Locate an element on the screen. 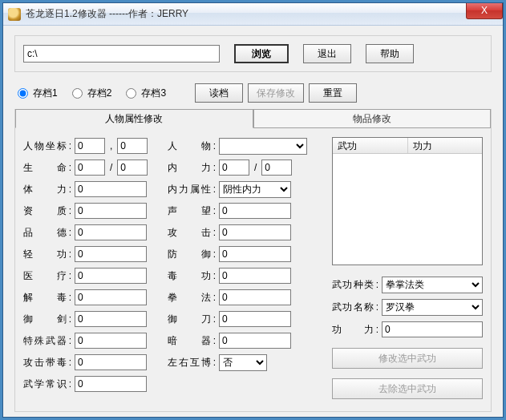  select-renwu is located at coordinates (263, 146).